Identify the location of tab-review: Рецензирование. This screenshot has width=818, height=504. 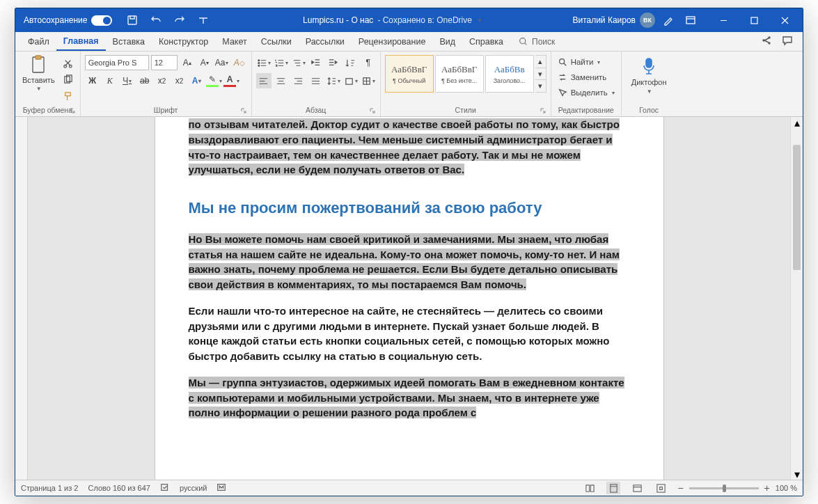
(393, 42).